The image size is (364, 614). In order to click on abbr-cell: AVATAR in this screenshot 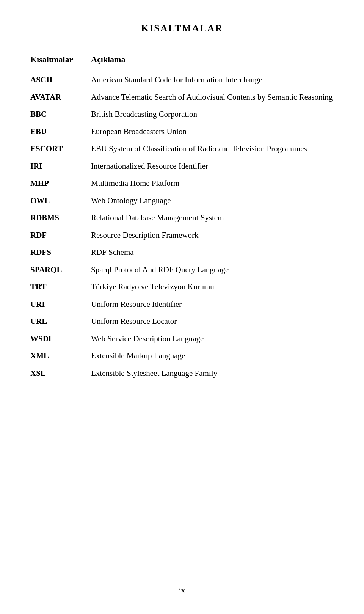, I will do `click(61, 97)`.